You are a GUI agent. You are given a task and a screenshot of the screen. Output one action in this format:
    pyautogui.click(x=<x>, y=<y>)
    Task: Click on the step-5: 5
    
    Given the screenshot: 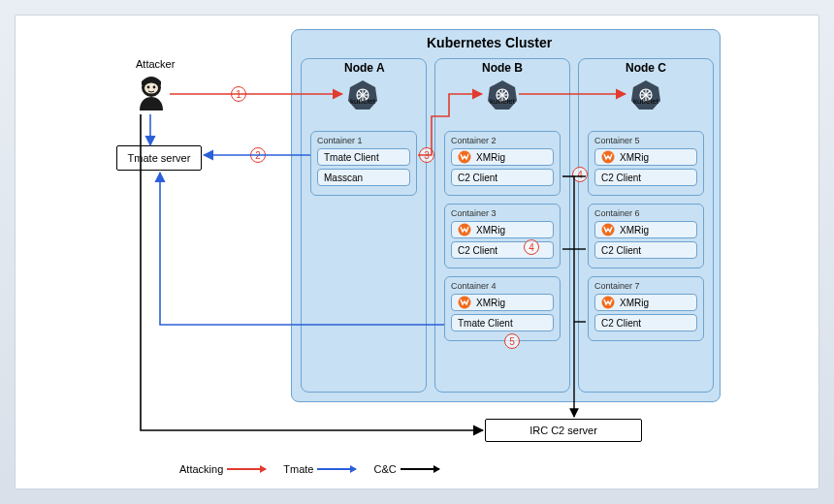 What is the action you would take?
    pyautogui.click(x=512, y=341)
    